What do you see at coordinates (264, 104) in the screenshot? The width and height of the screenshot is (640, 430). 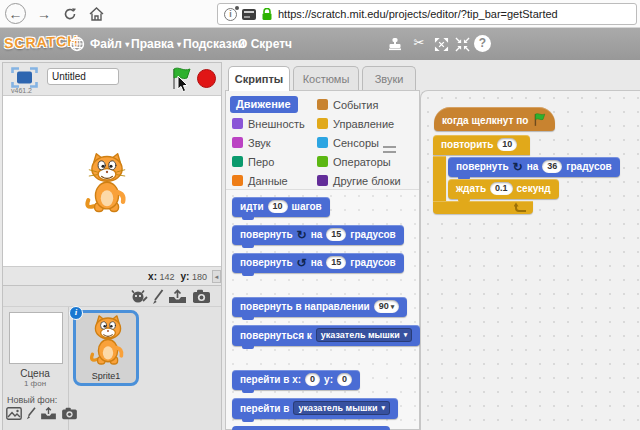 I see `category-motion: Движение` at bounding box center [264, 104].